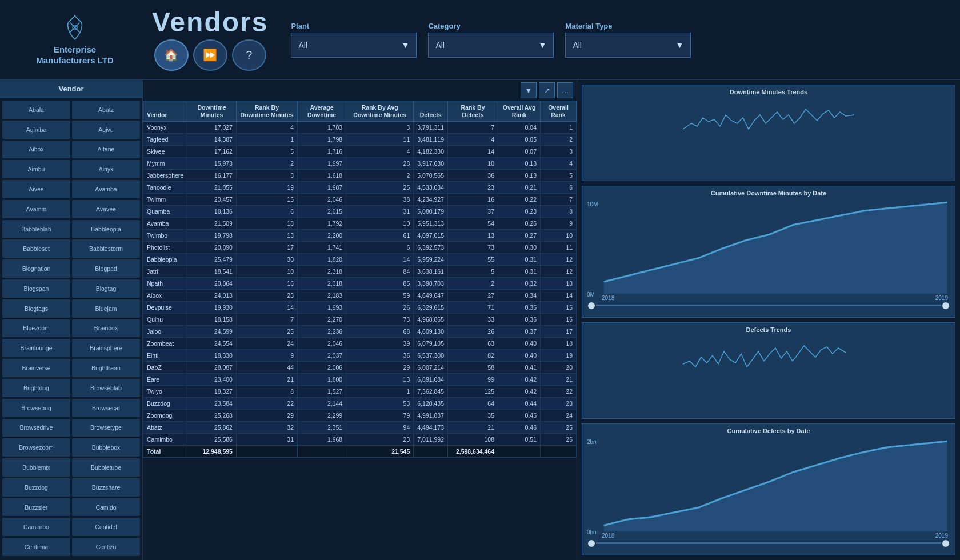  Describe the element at coordinates (171, 55) in the screenshot. I see `home-button: 🏠` at that location.